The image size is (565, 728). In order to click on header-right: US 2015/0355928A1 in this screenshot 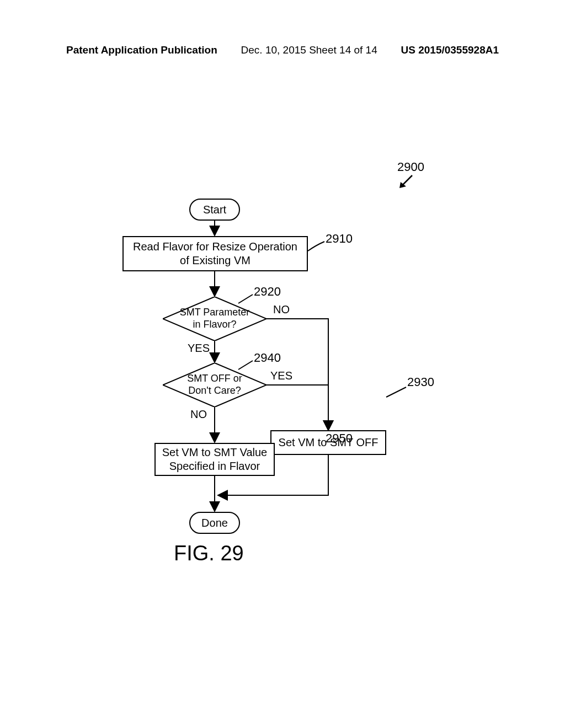, I will do `click(450, 50)`.